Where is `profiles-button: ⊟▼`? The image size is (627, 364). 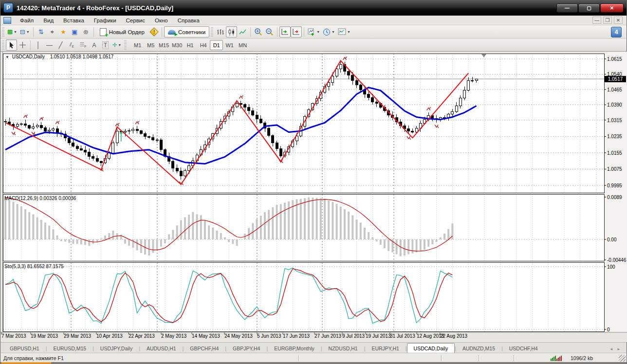
profiles-button: ⊟▼ is located at coordinates (25, 32).